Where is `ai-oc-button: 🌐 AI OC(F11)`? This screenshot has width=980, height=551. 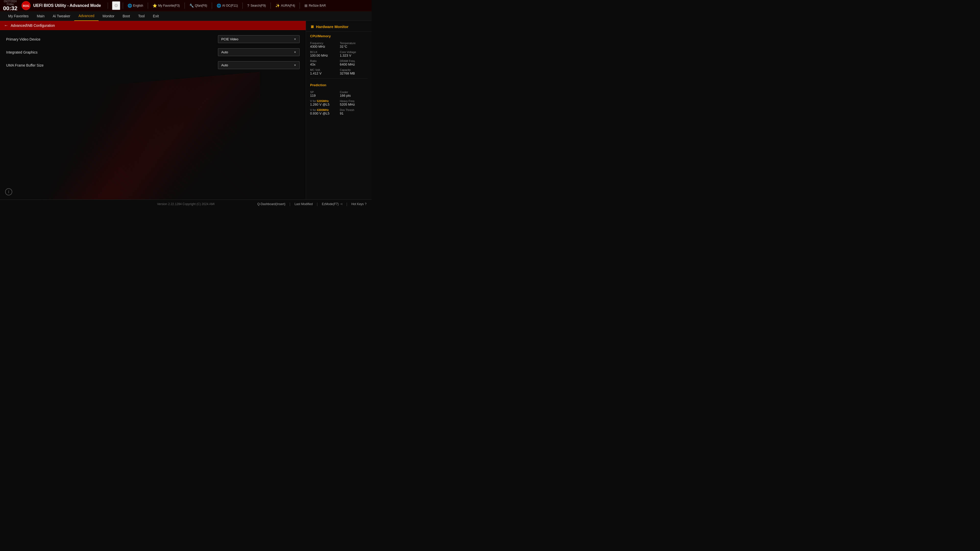
ai-oc-button: 🌐 AI OC(F11) is located at coordinates (228, 5).